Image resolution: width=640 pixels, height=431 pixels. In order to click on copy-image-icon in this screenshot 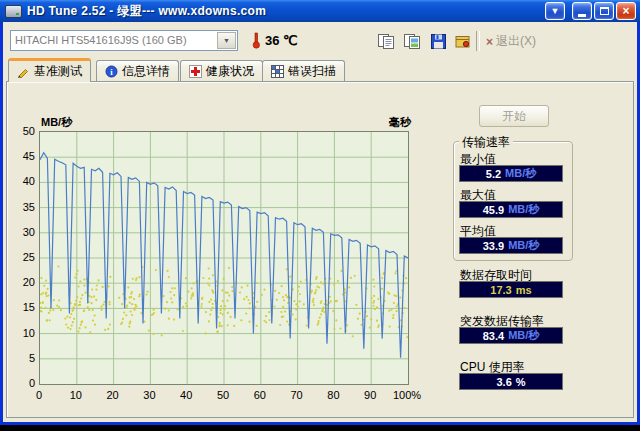, I will do `click(412, 42)`.